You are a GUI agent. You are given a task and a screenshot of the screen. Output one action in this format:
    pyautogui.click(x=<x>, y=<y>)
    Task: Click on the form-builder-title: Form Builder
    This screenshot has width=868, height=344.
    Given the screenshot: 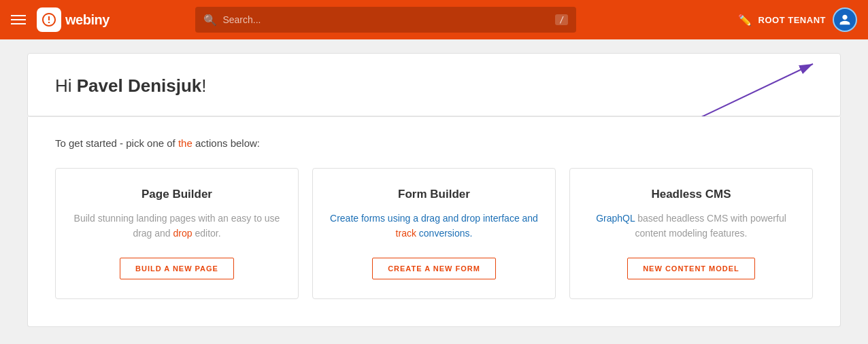 What is the action you would take?
    pyautogui.click(x=434, y=194)
    